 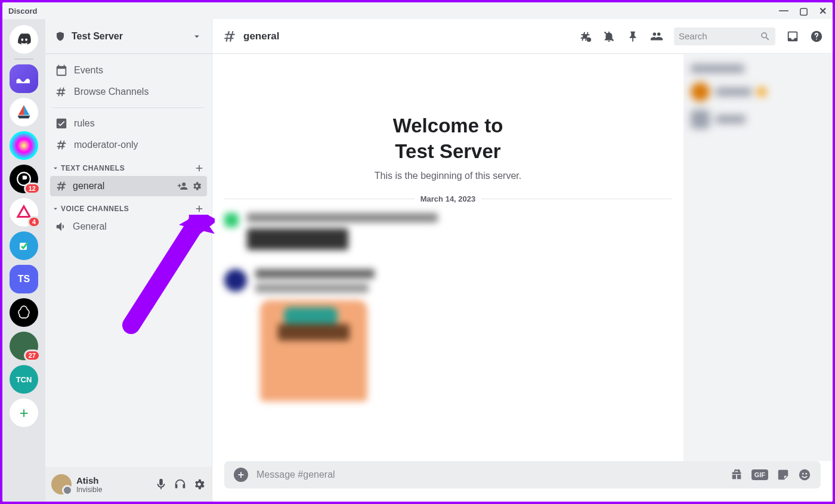 I want to click on pin-icon, so click(x=633, y=36).